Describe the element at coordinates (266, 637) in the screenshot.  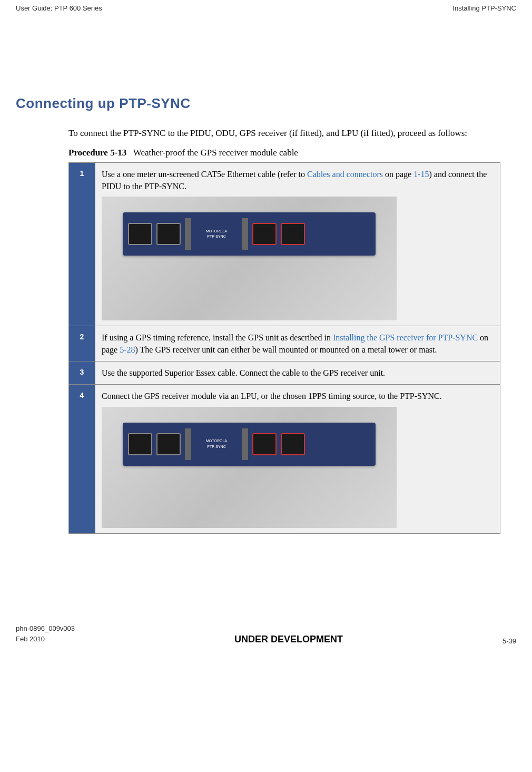
I see `page-footer: phn-0896_009v003 Feb 2010 UNDER DEVELOPM…` at that location.